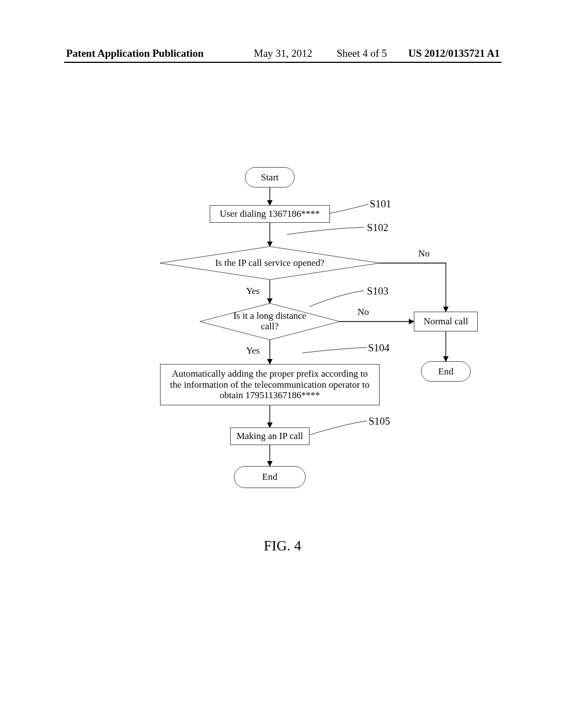 This screenshot has width=565, height=728. What do you see at coordinates (270, 178) in the screenshot?
I see `node-start: Start` at bounding box center [270, 178].